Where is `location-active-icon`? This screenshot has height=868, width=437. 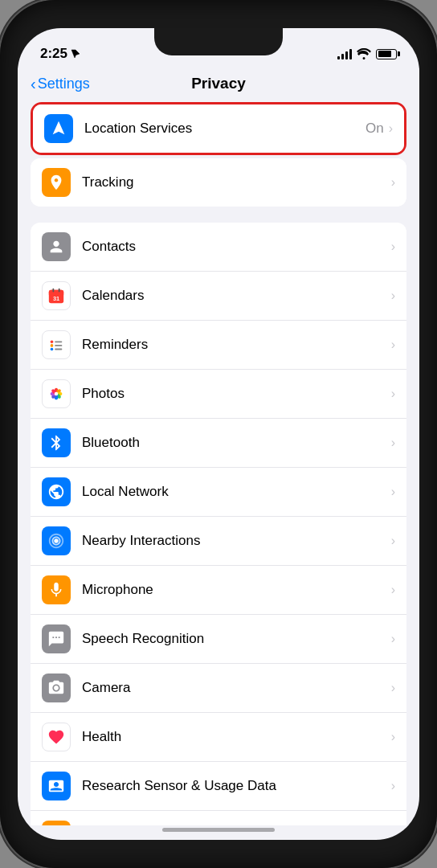
location-active-icon is located at coordinates (76, 54).